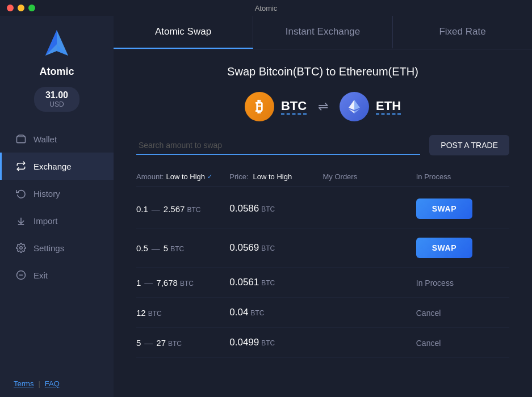  Describe the element at coordinates (354, 107) in the screenshot. I see `eth-icon` at that location.